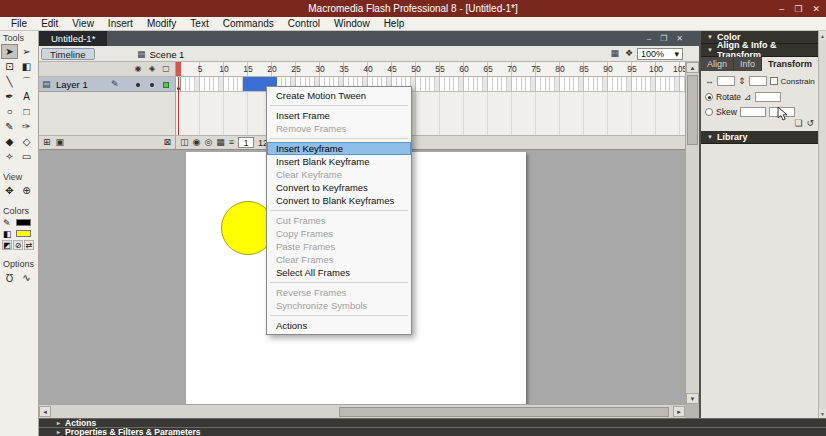  I want to click on menu-help: Help, so click(394, 24).